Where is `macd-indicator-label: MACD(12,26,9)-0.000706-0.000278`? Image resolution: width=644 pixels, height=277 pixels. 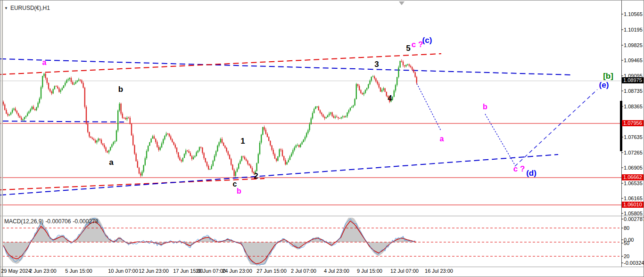
macd-indicator-label: MACD(12,26,9)-0.000706-0.000278 is located at coordinates (52, 221).